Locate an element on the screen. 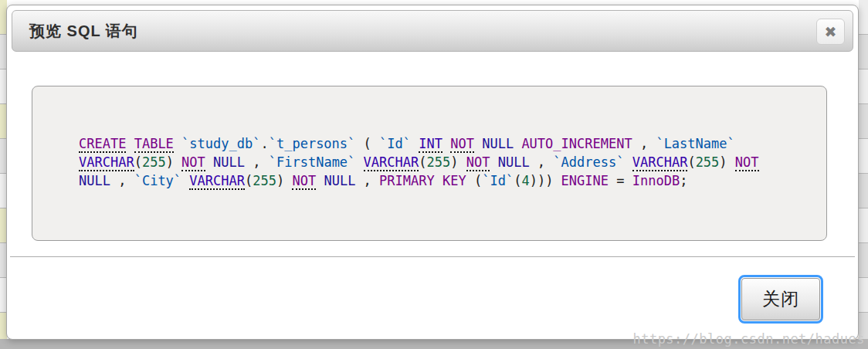 The width and height of the screenshot is (868, 349). sql-token: ))) is located at coordinates (545, 181).